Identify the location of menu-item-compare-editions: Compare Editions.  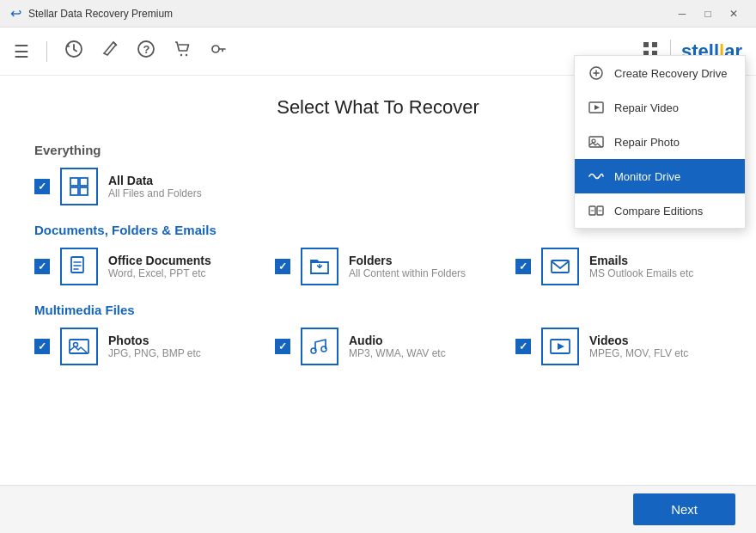
(660, 211).